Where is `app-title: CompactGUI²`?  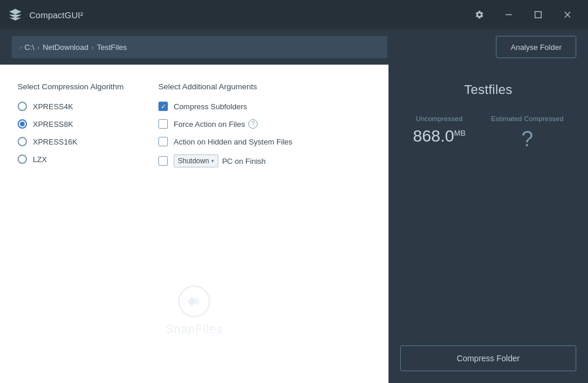
app-title: CompactGUI² is located at coordinates (248, 15).